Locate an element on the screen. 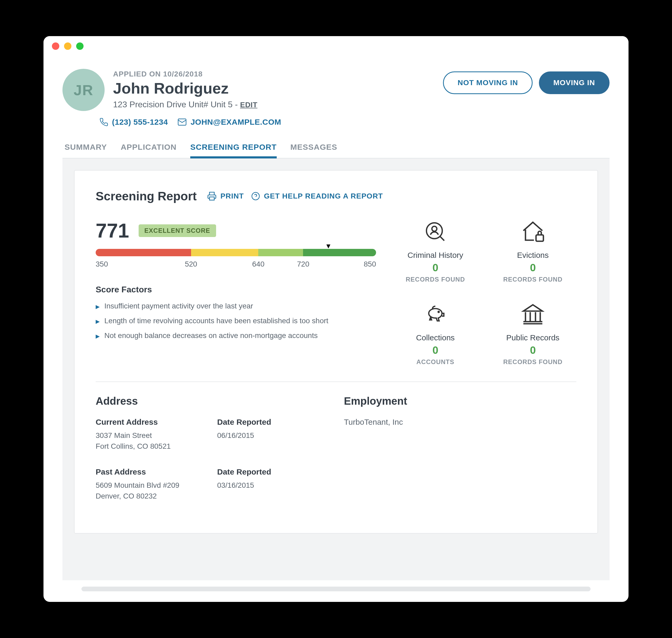  phone-icon is located at coordinates (104, 122).